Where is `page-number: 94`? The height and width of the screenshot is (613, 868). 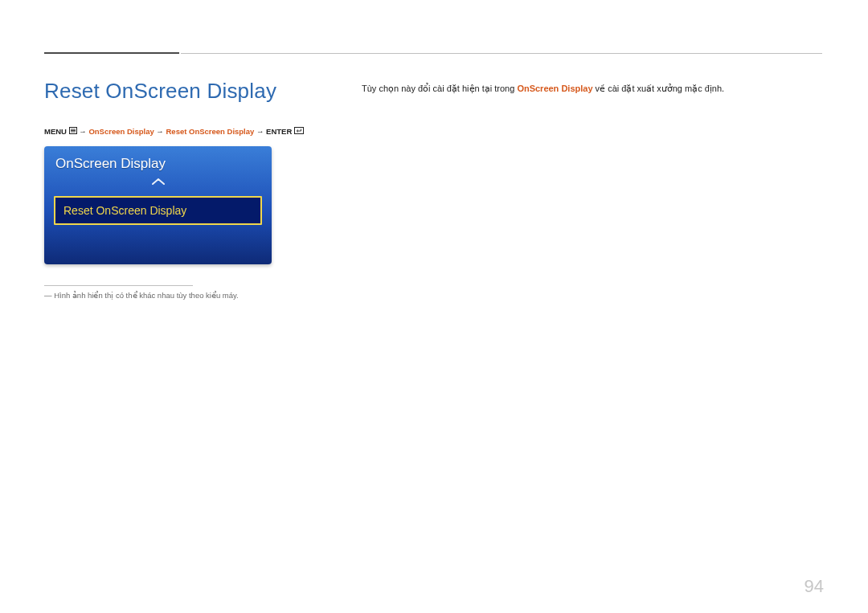 page-number: 94 is located at coordinates (814, 586).